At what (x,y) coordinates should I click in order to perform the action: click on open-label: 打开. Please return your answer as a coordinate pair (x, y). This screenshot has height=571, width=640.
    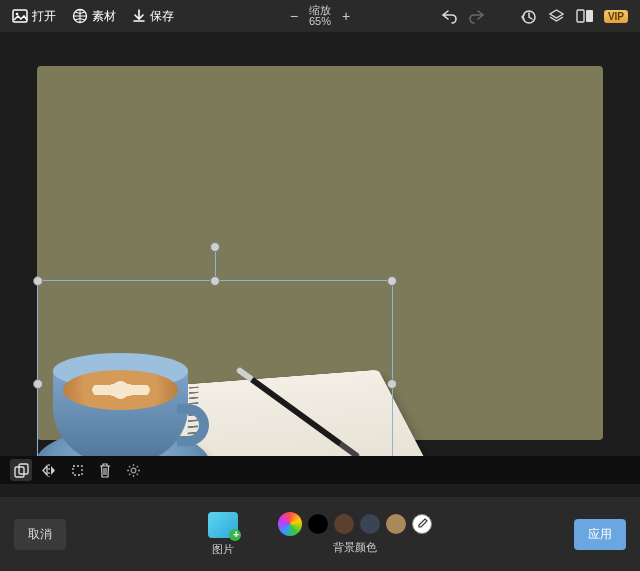
    Looking at the image, I should click on (44, 16).